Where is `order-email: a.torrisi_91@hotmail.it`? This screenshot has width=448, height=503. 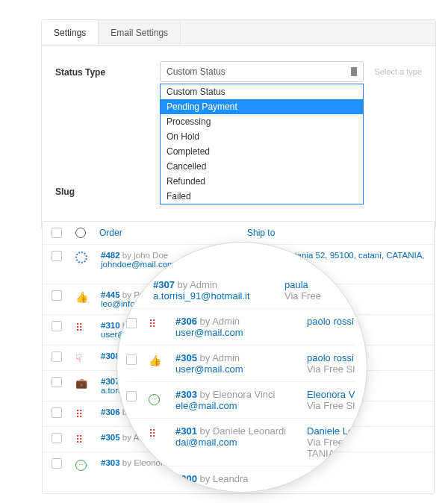 order-email: a.torrisi_91@hotmail.it is located at coordinates (202, 296).